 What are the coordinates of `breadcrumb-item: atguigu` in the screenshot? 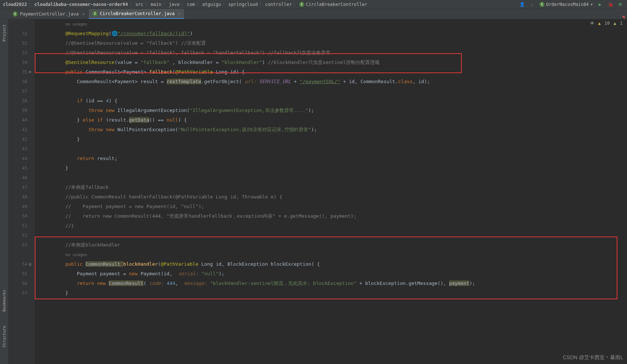 It's located at (211, 4).